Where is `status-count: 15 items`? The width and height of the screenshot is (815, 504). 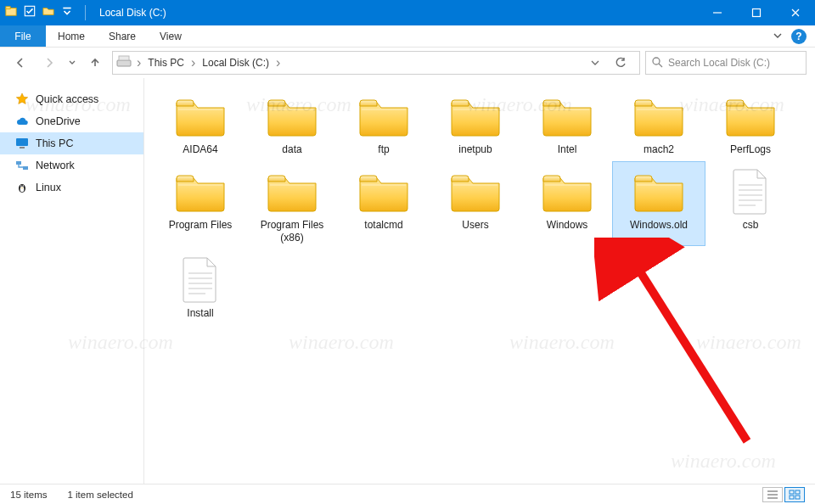 status-count: 15 items is located at coordinates (29, 495).